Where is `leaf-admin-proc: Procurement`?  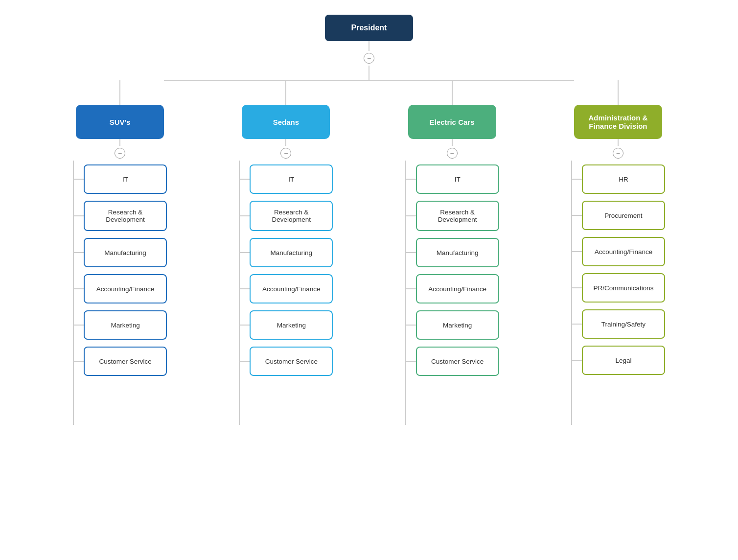 leaf-admin-proc: Procurement is located at coordinates (623, 215).